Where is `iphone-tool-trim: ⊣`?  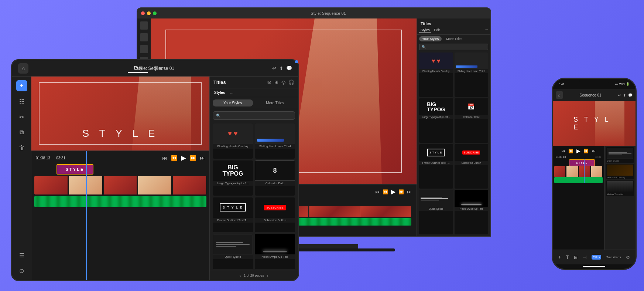 iphone-tool-trim: ⊣ is located at coordinates (585, 257).